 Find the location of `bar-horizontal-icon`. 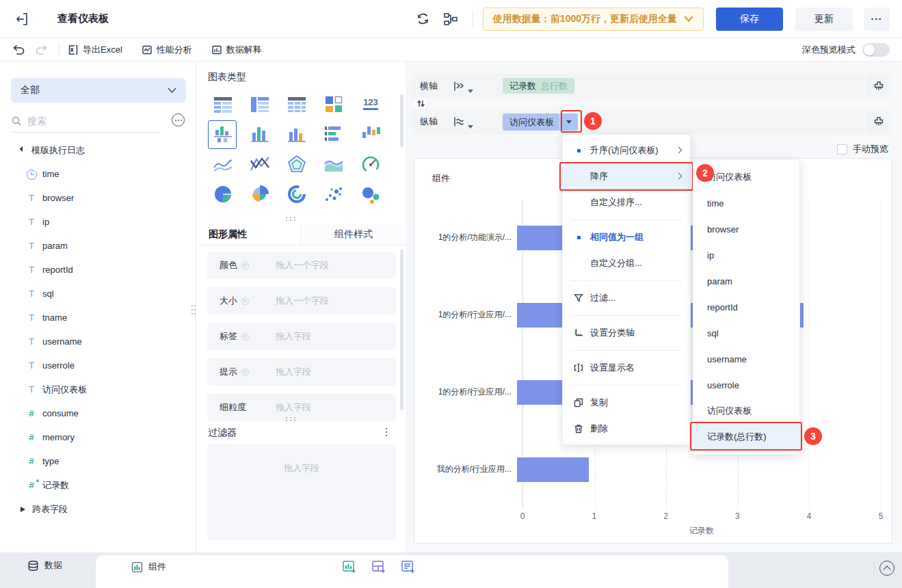

bar-horizontal-icon is located at coordinates (334, 134).